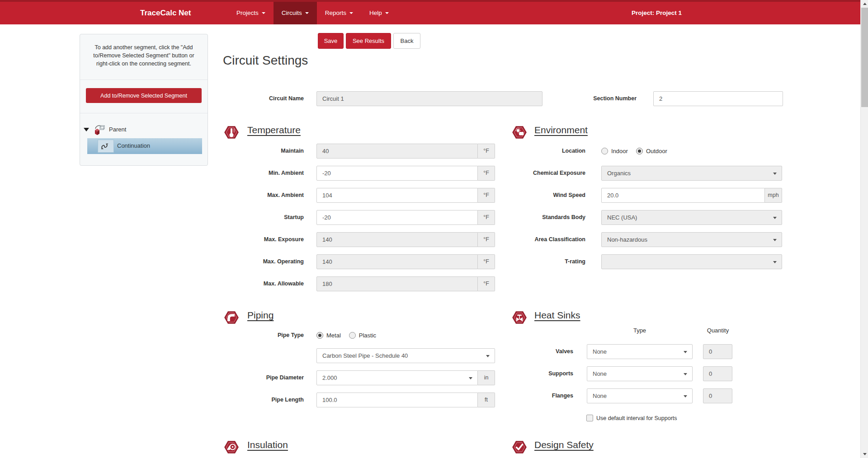 This screenshot has width=868, height=458. What do you see at coordinates (406, 284) in the screenshot?
I see `max-allowable-group: 180 °F` at bounding box center [406, 284].